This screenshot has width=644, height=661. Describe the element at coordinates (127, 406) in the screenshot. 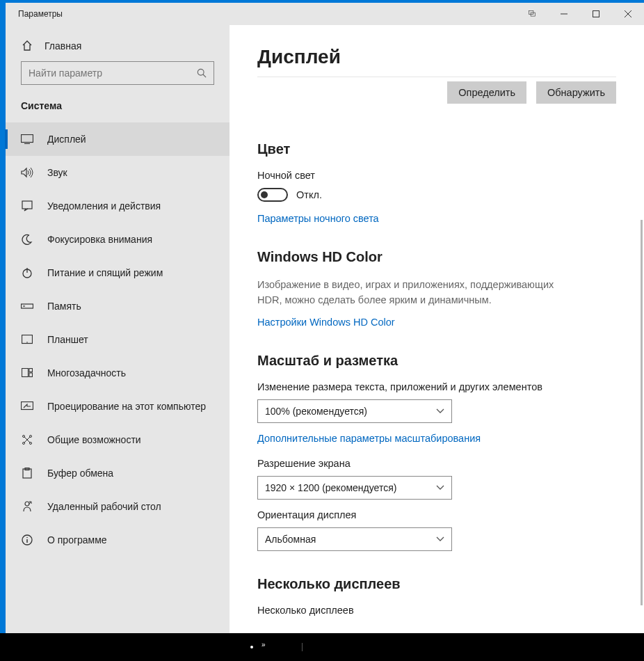

I see `sidebar-item-label: Проецирование на этот компьютер` at that location.